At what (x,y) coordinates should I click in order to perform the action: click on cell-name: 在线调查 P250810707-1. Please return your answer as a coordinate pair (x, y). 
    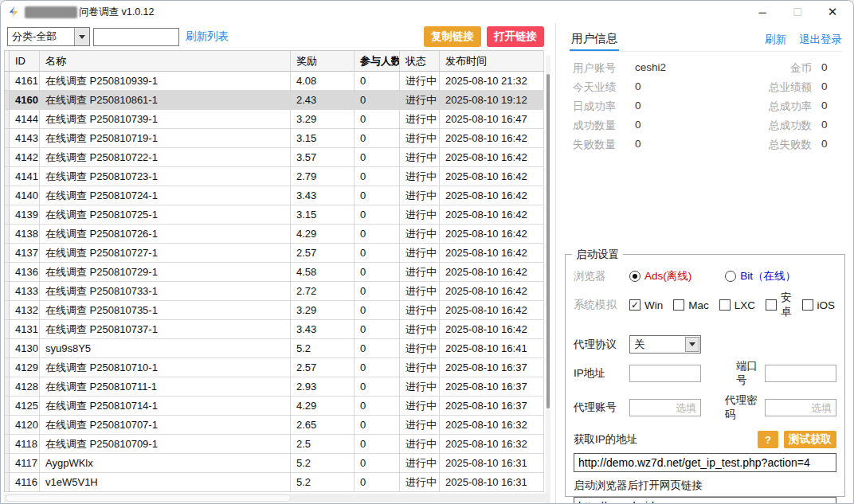
    Looking at the image, I should click on (166, 425).